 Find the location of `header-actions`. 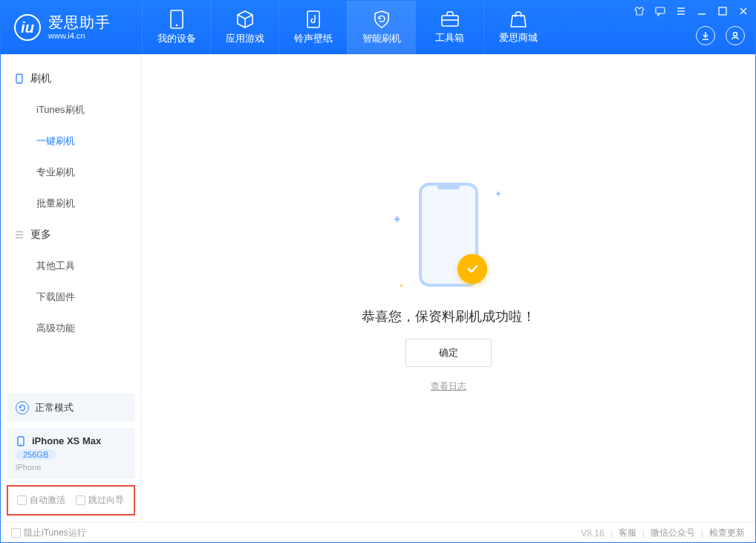

header-actions is located at coordinates (720, 36).